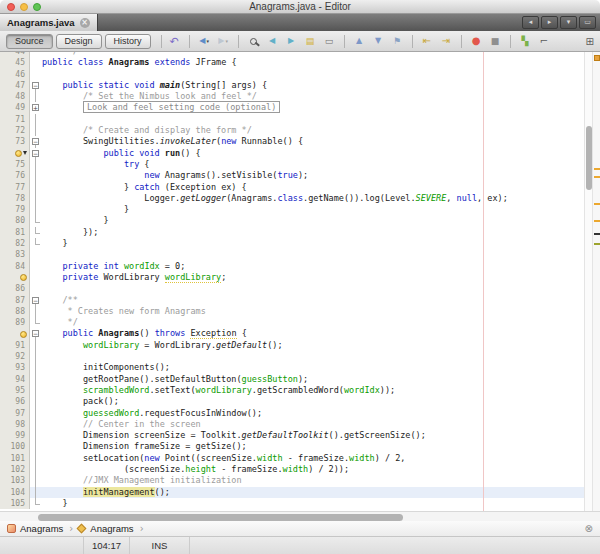 This screenshot has height=554, width=600. I want to click on previous-bookmark-icon: ▲, so click(360, 41).